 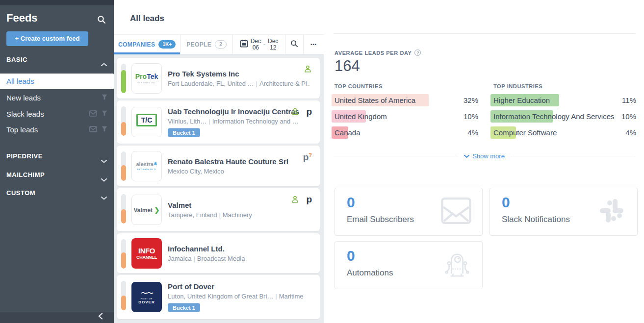 What do you see at coordinates (101, 317) in the screenshot?
I see `collapse-sidebar-icon` at bounding box center [101, 317].